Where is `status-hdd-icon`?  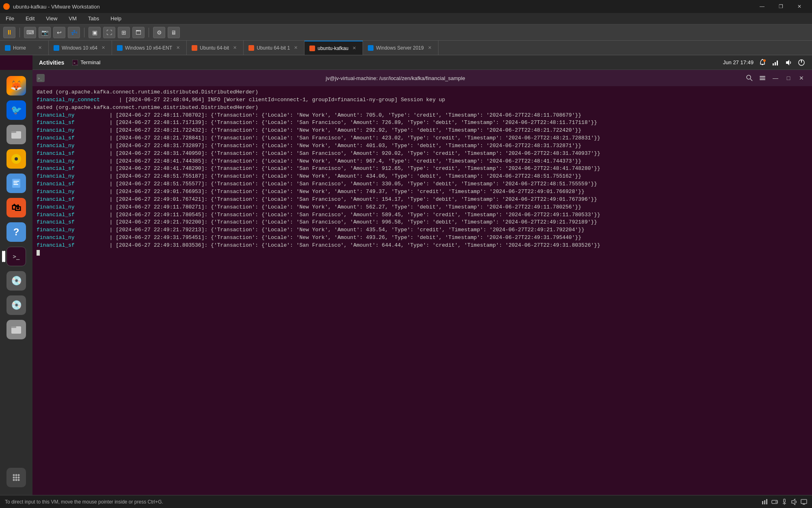
status-hdd-icon is located at coordinates (775, 502).